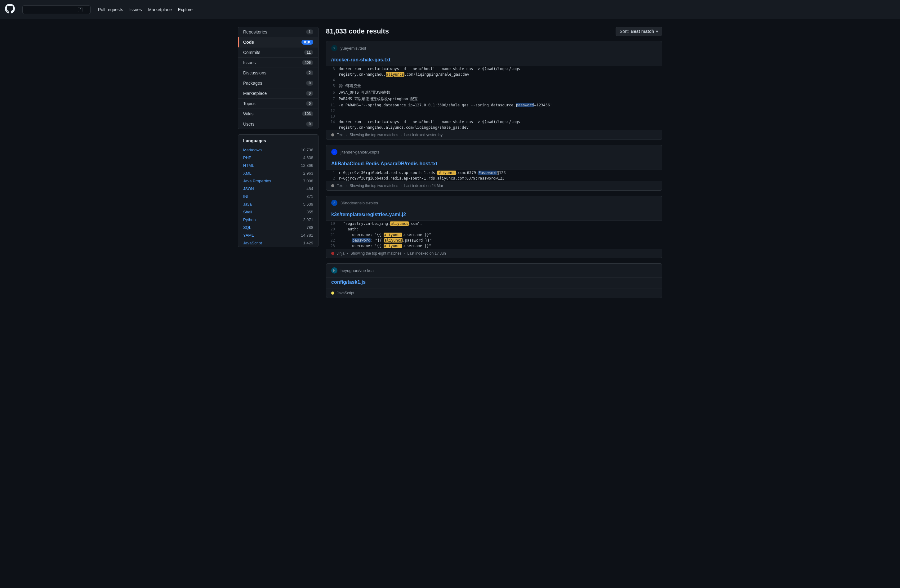 Image resolution: width=900 pixels, height=588 pixels. I want to click on lang-item-xml: XML2,963, so click(278, 173).